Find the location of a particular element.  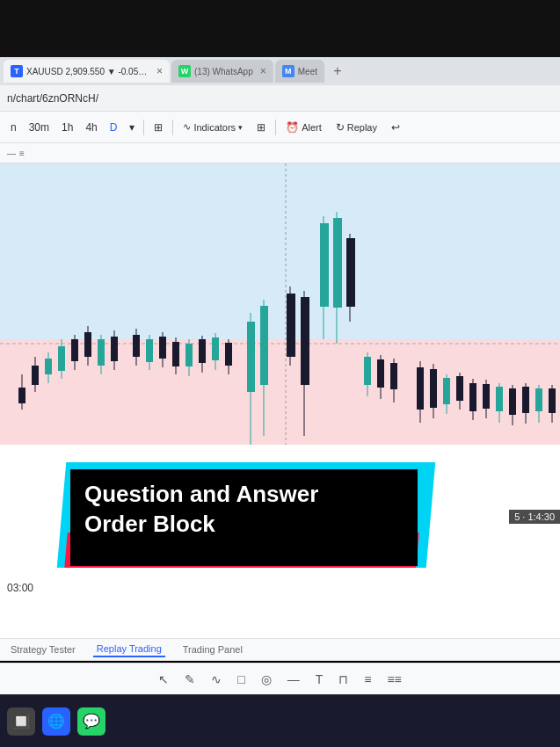

tab-replay-trading: Replay Trading is located at coordinates (129, 649).